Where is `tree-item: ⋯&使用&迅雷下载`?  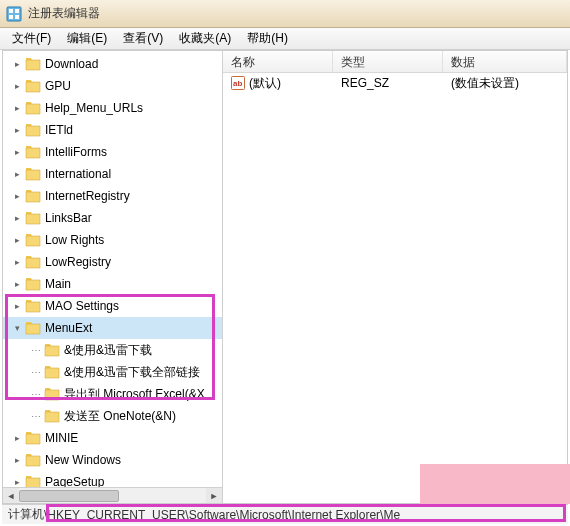 tree-item: ⋯&使用&迅雷下载 is located at coordinates (112, 350).